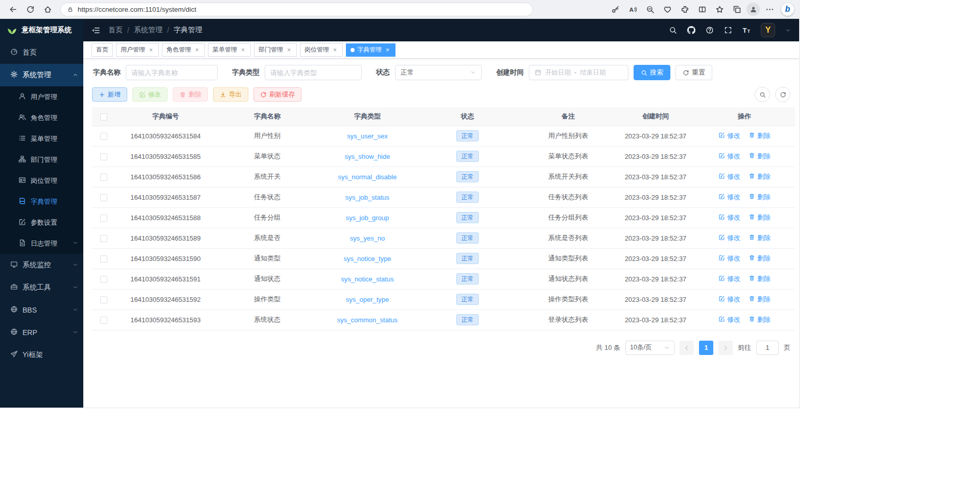  I want to click on select-all-checkbox, so click(104, 117).